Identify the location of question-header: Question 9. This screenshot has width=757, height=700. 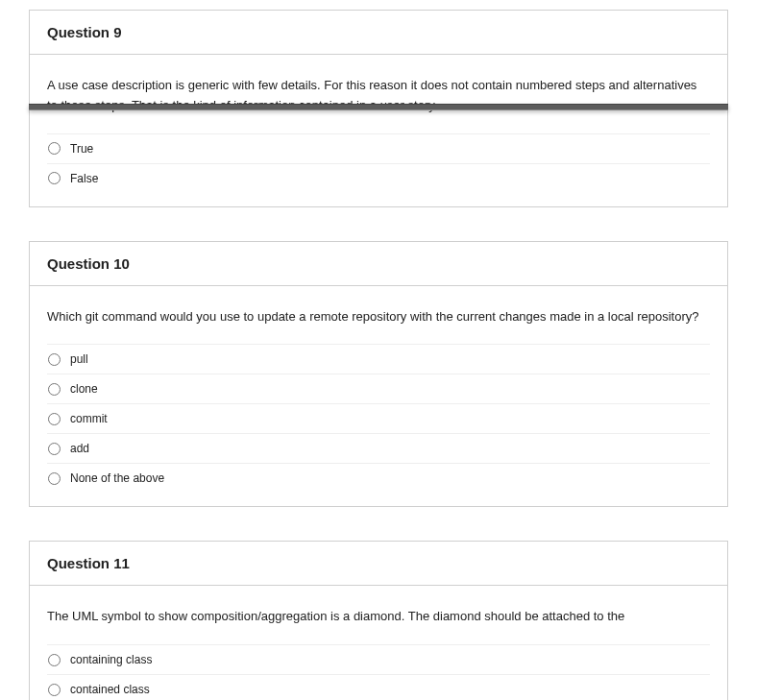
(378, 33).